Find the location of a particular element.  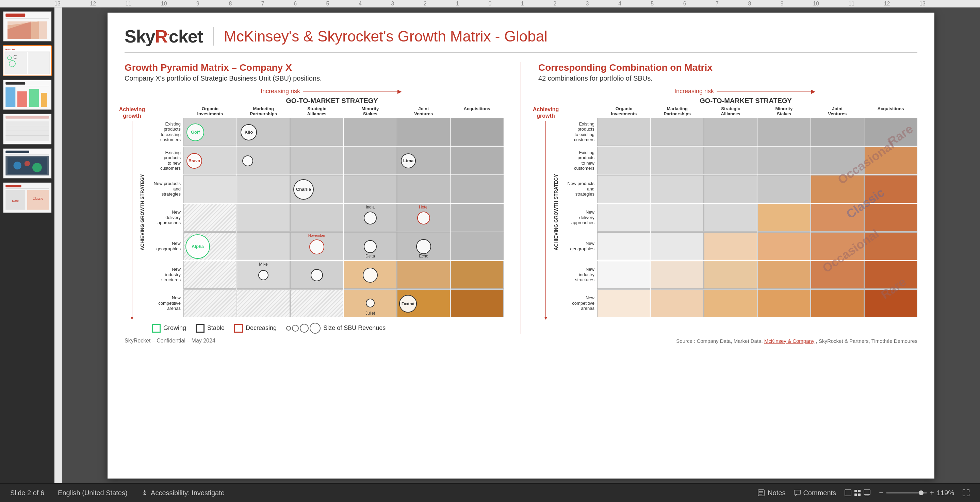

column-divider is located at coordinates (521, 198).